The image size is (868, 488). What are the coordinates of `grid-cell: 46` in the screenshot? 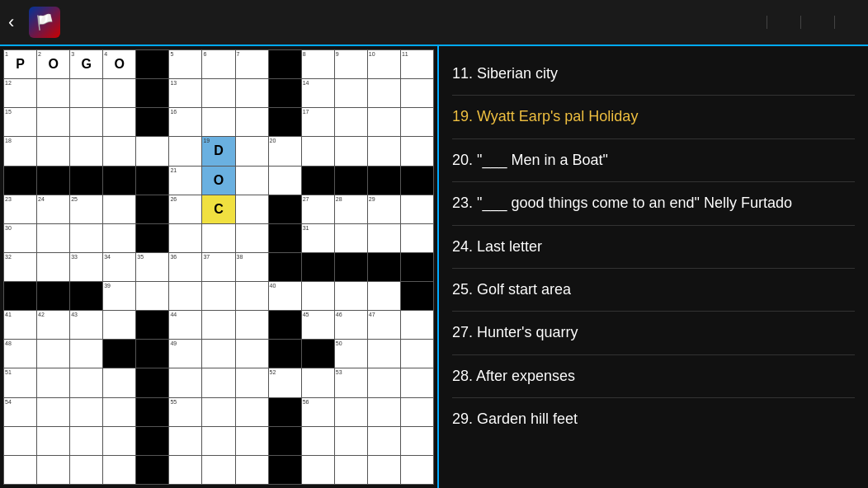 It's located at (351, 325).